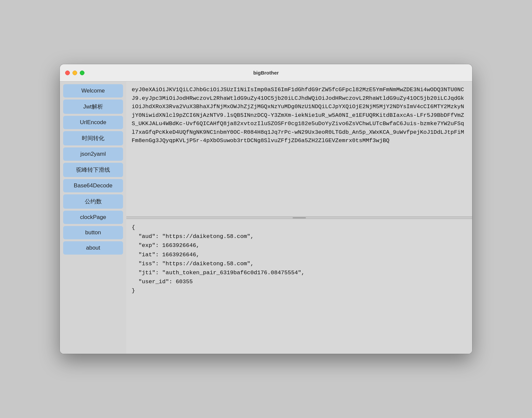 The height and width of the screenshot is (418, 532). What do you see at coordinates (93, 106) in the screenshot?
I see `sidebar-item-jwt: Jwt解析` at bounding box center [93, 106].